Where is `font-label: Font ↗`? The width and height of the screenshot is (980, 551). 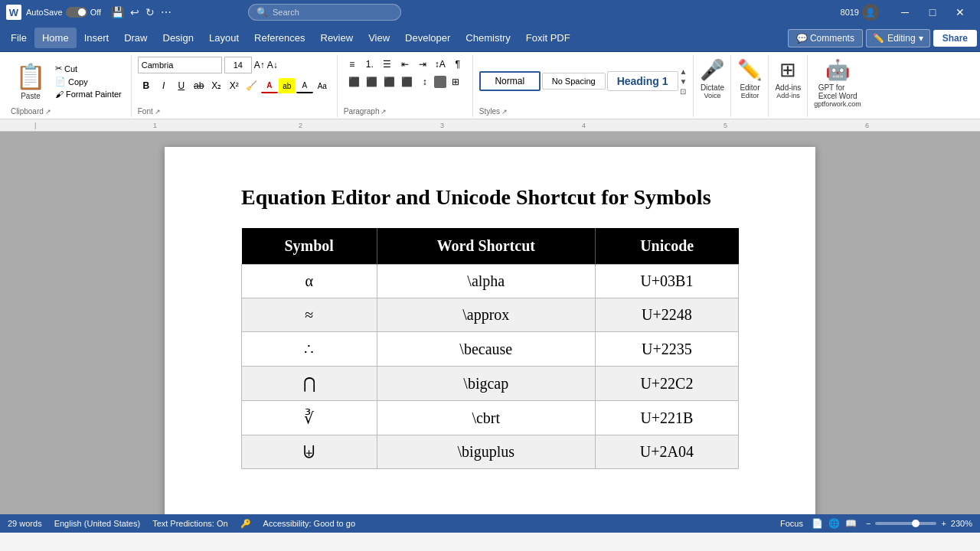
font-label: Font ↗ is located at coordinates (234, 112).